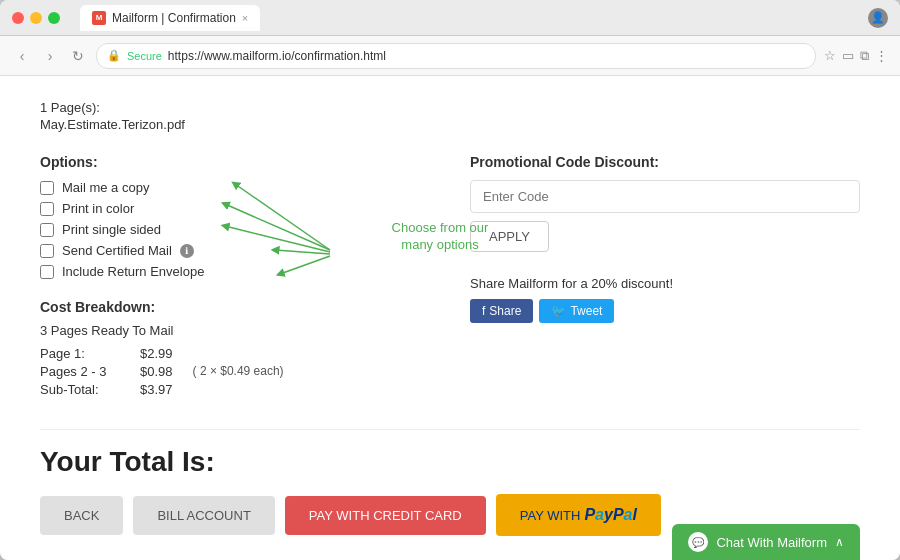  Describe the element at coordinates (840, 542) in the screenshot. I see `chat-chevron-icon: ∧` at that location.